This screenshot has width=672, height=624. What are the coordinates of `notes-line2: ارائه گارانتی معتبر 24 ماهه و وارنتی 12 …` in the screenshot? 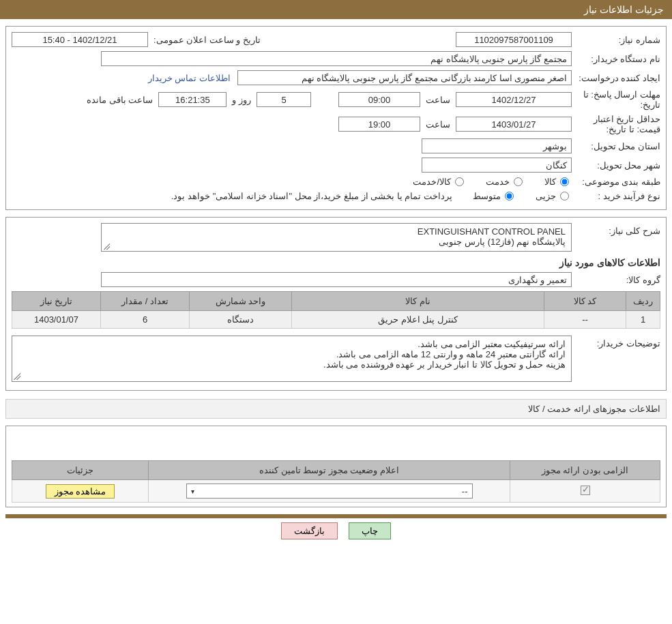 It's located at (292, 355).